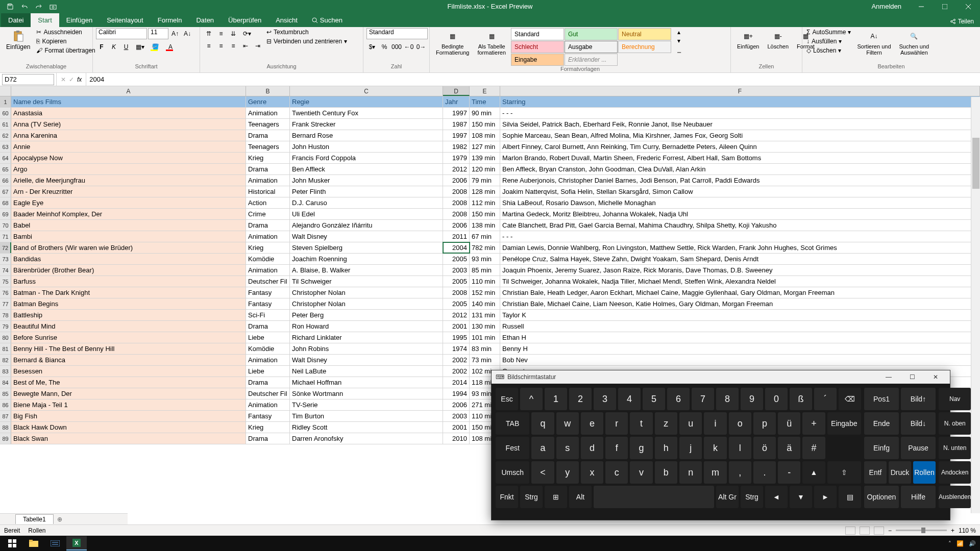 This screenshot has width=980, height=551. Describe the element at coordinates (829, 32) in the screenshot. I see `autosum-button: ΣAutoSumme▾` at that location.